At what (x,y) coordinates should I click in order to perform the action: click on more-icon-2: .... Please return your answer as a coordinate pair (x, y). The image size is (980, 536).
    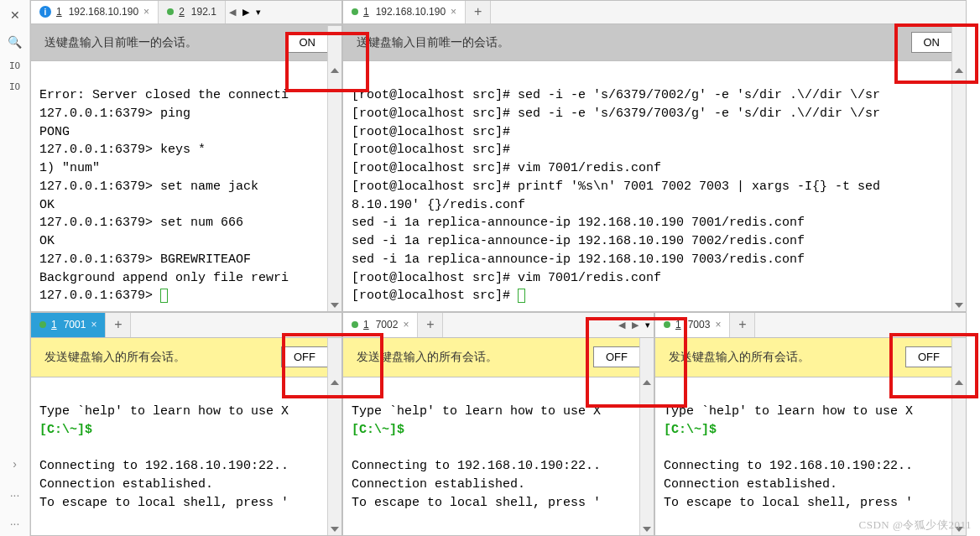
    Looking at the image, I should click on (15, 521).